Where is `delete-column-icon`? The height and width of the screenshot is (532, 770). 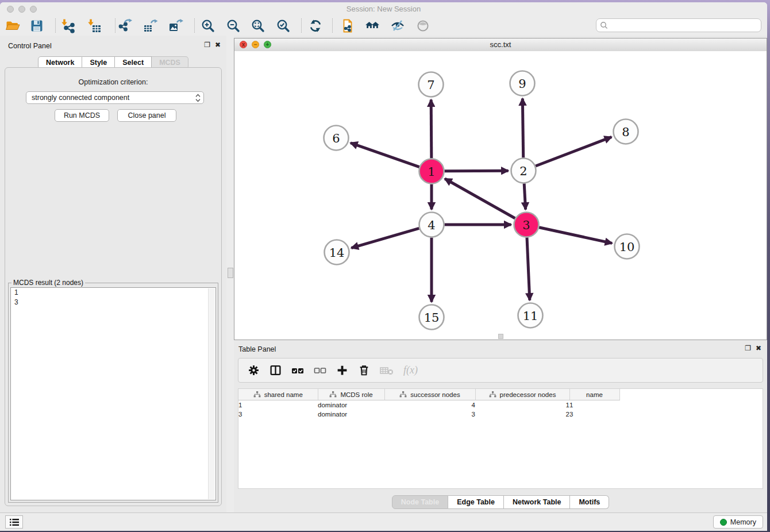
delete-column-icon is located at coordinates (364, 370).